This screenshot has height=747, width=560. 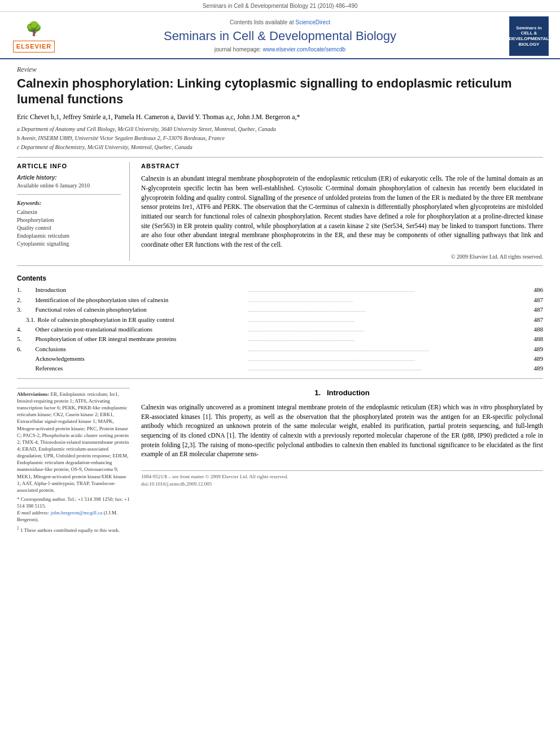 I want to click on authors-text: Eric Chevet b,1, Jeffrey Smirle a,1, Pam…, so click(x=159, y=117).